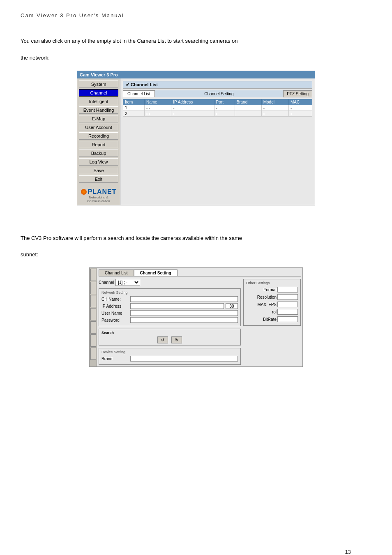 Image resolution: width=392 pixels, height=555 pixels. What do you see at coordinates (177, 306) in the screenshot?
I see `ip-input` at bounding box center [177, 306].